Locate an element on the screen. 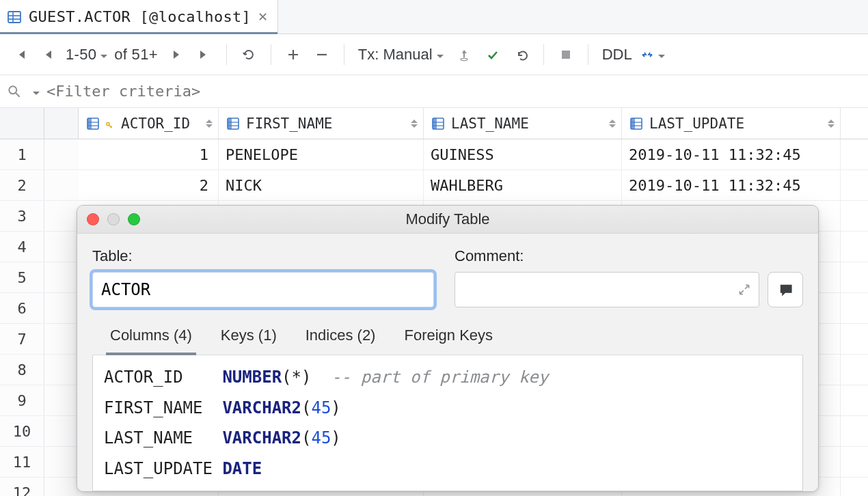 The width and height of the screenshot is (868, 496). primary-key-icon is located at coordinates (109, 125).